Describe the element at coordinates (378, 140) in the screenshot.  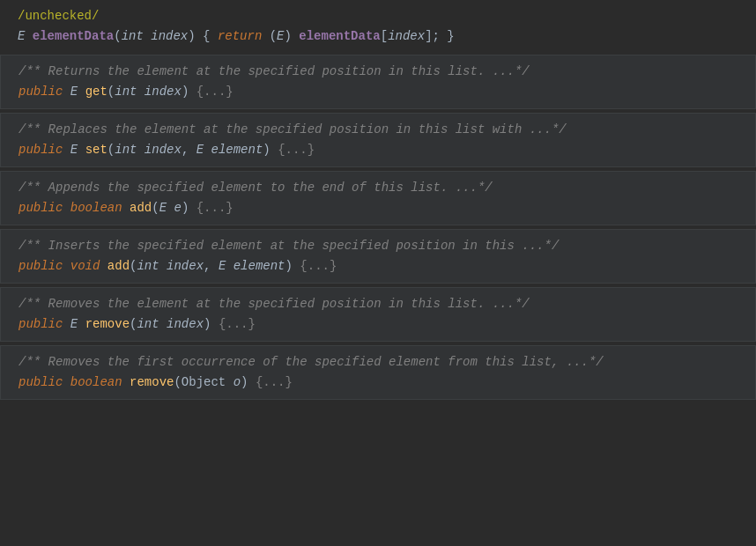
I see `method-block-set: /** Replaces the element at the specifie…` at that location.